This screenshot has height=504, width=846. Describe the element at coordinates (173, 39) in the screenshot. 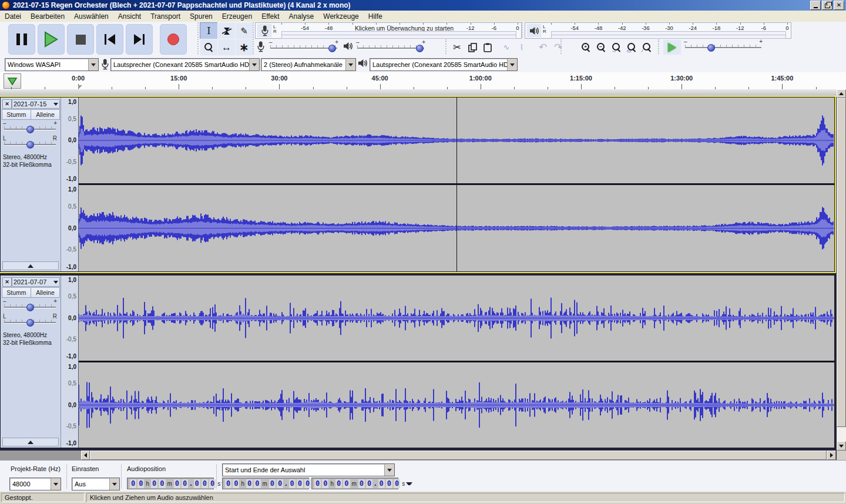

I see `record-button` at that location.